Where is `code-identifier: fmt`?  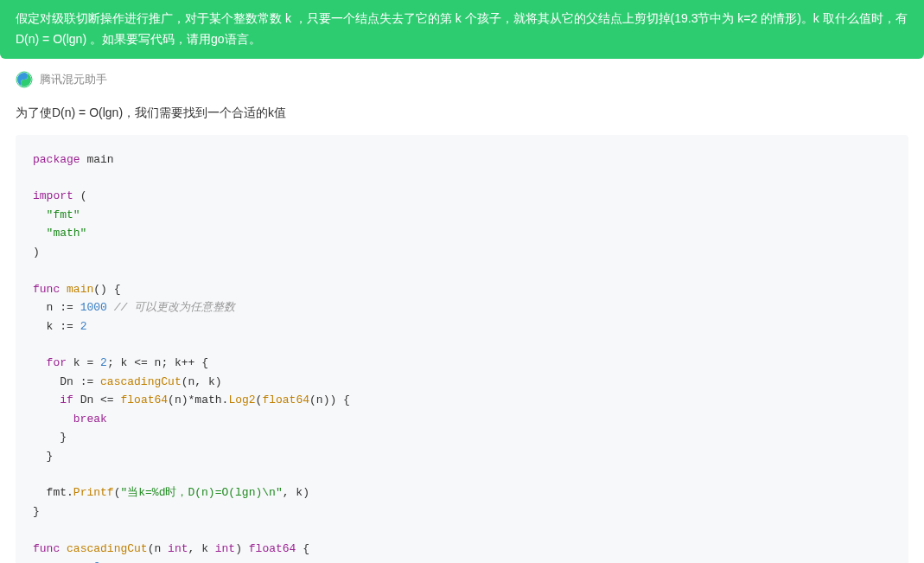
code-identifier: fmt is located at coordinates (57, 493).